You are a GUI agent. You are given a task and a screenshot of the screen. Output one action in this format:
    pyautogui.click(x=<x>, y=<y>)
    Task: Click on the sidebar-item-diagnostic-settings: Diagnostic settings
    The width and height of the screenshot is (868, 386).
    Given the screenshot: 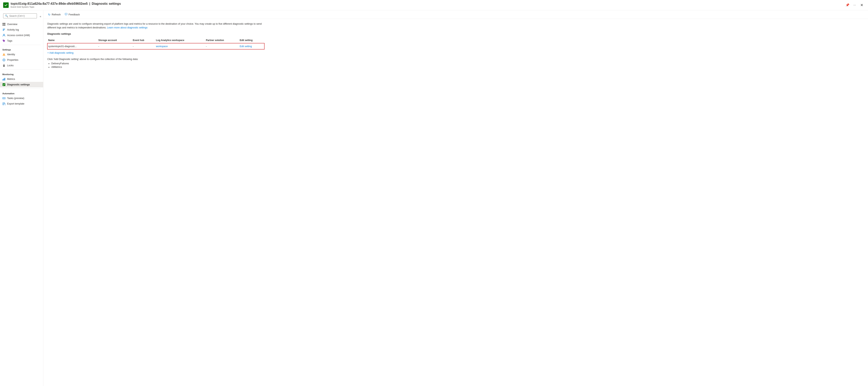 What is the action you would take?
    pyautogui.click(x=22, y=85)
    